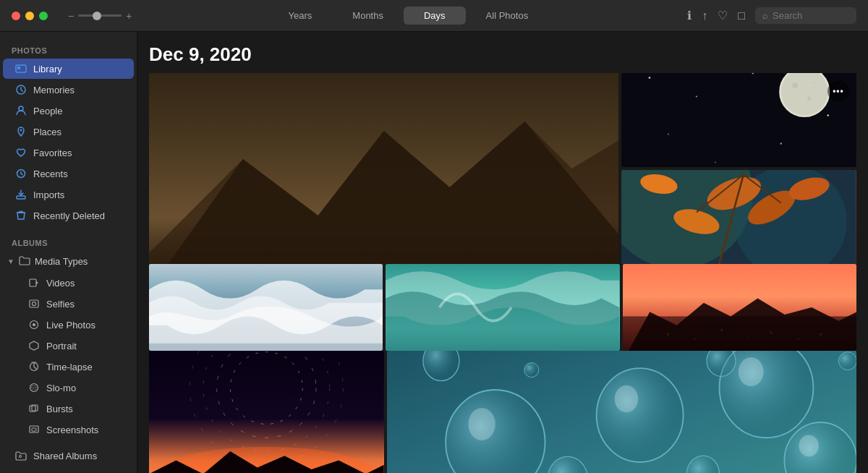  Describe the element at coordinates (705, 16) in the screenshot. I see `share-icon: ↑` at that location.